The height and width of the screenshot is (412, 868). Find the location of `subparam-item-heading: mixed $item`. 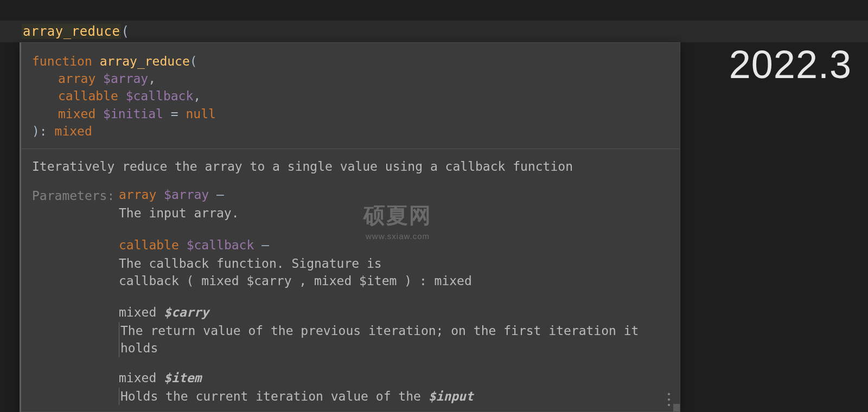

subparam-item-heading: mixed $item is located at coordinates (394, 378).